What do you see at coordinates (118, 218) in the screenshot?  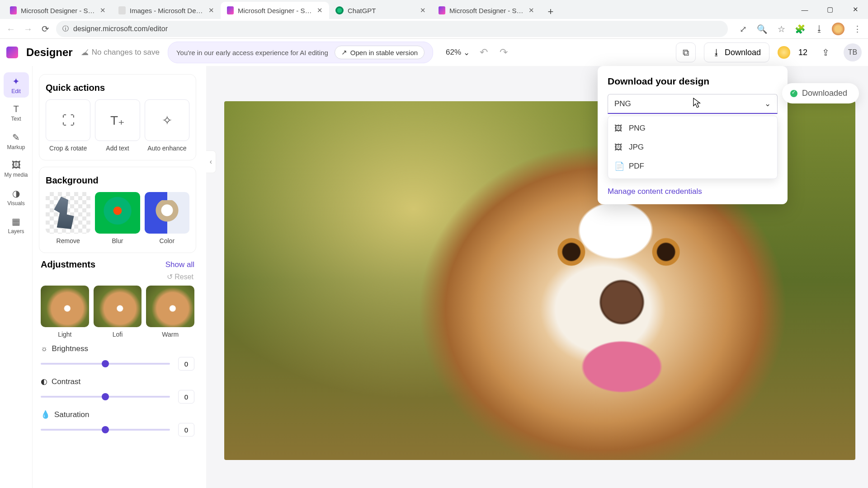 I see `background-option-blur: Blur` at bounding box center [118, 218].